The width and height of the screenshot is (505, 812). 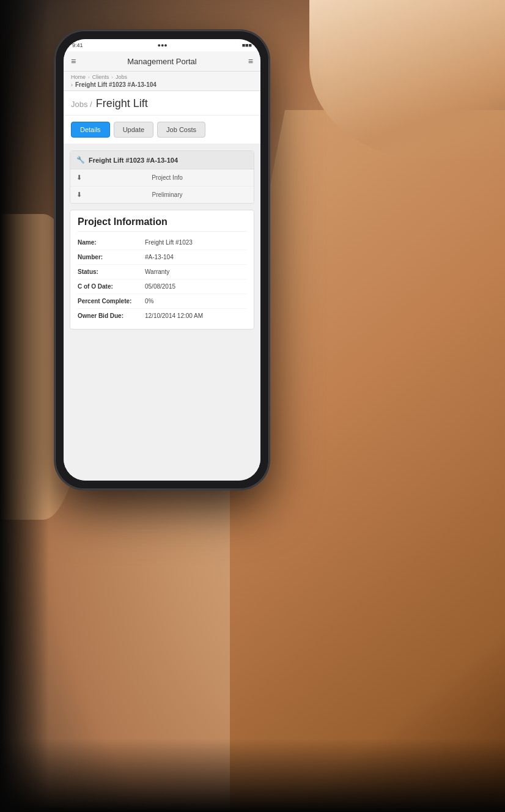 I want to click on breadcrumb-jobs: Jobs, so click(x=121, y=77).